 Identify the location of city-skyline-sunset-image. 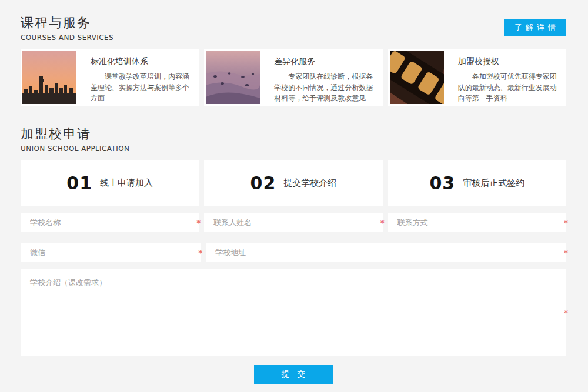
(49, 78).